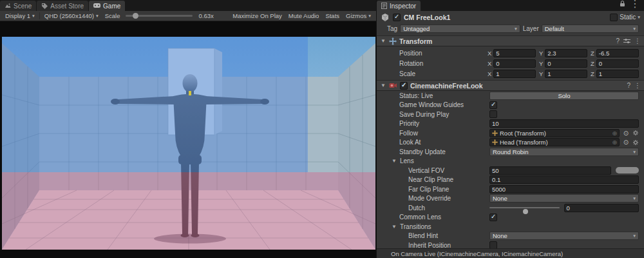 The image size is (644, 258). Describe the element at coordinates (622, 4) in the screenshot. I see `lock-icon` at that location.